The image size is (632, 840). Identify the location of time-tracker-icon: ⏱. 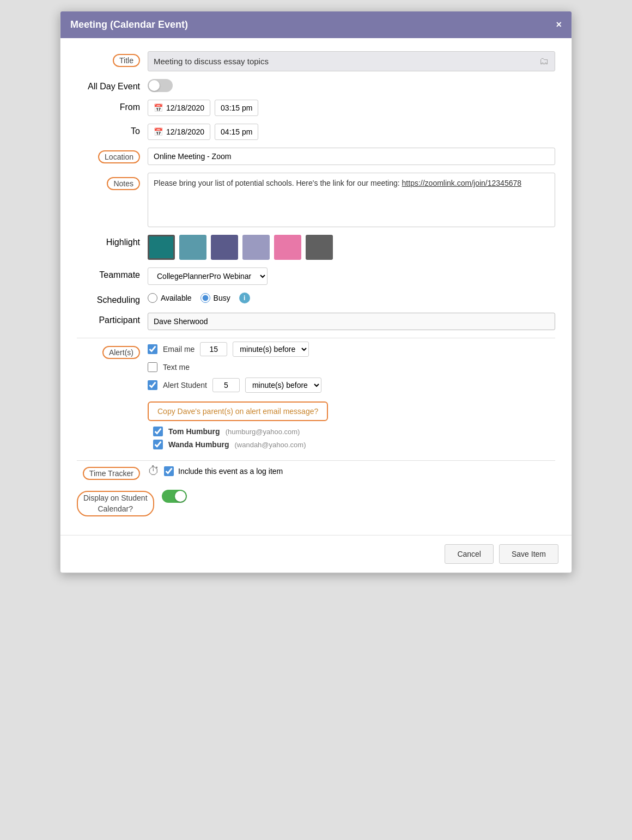
(154, 471).